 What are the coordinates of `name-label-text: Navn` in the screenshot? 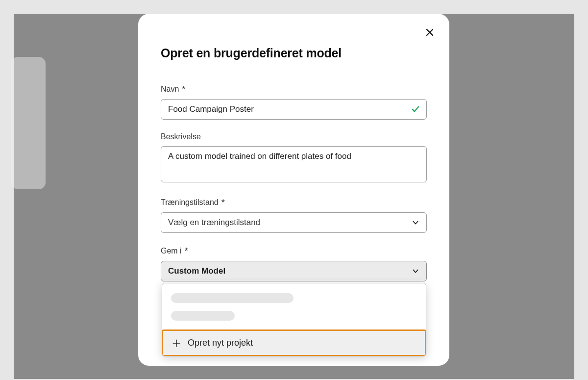 It's located at (170, 89).